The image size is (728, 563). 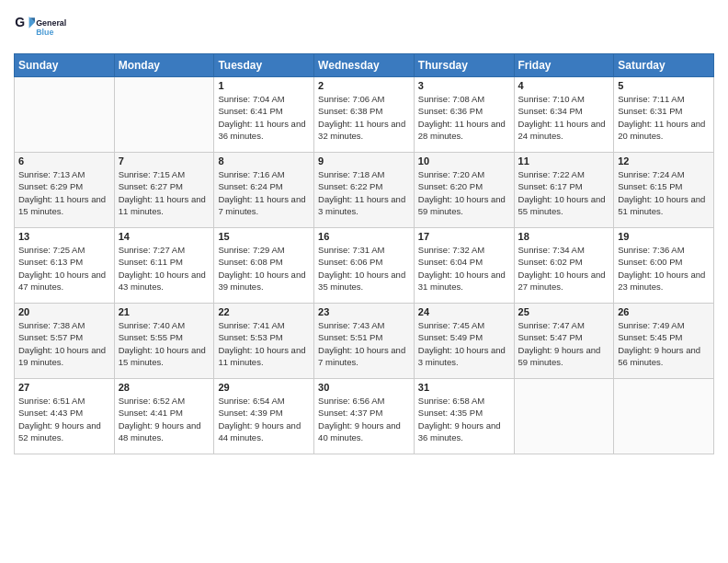 What do you see at coordinates (463, 266) in the screenshot?
I see `calendar-cell: 17Sunrise: 7:32 AM Sunset: 6:04 PM Dayli…` at bounding box center [463, 266].